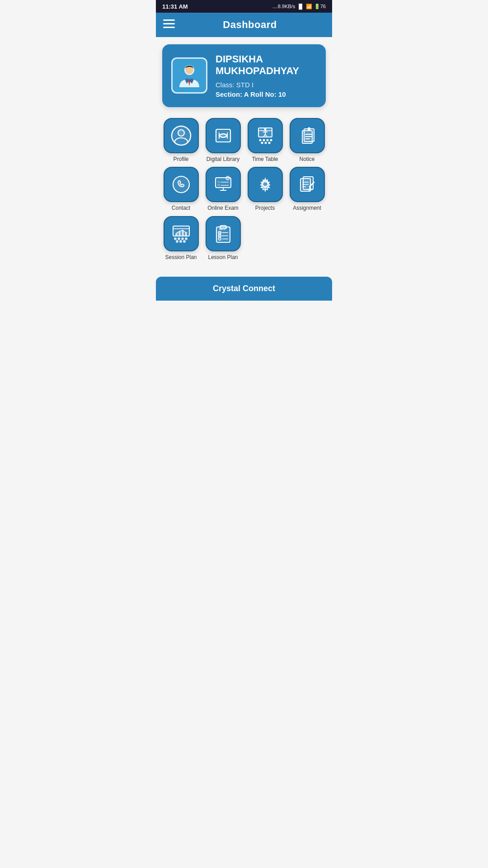  I want to click on time-table-icon-box, so click(265, 136).